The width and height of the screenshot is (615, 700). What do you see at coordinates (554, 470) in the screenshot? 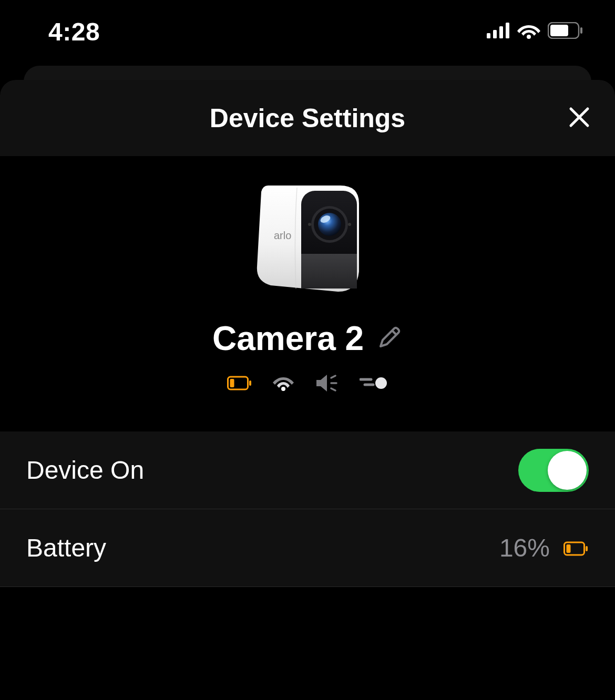
I see `device-on-toggle` at bounding box center [554, 470].